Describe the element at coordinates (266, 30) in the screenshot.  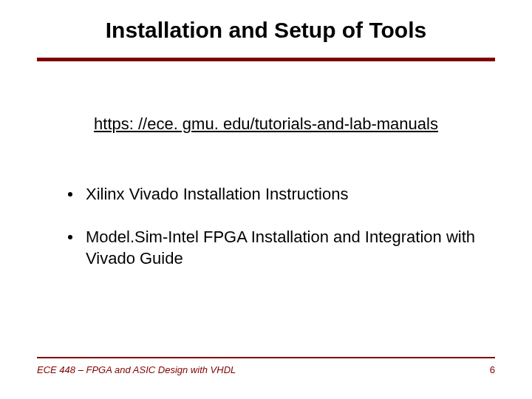
I see `slide-title: Installation and Setup of Tools` at that location.